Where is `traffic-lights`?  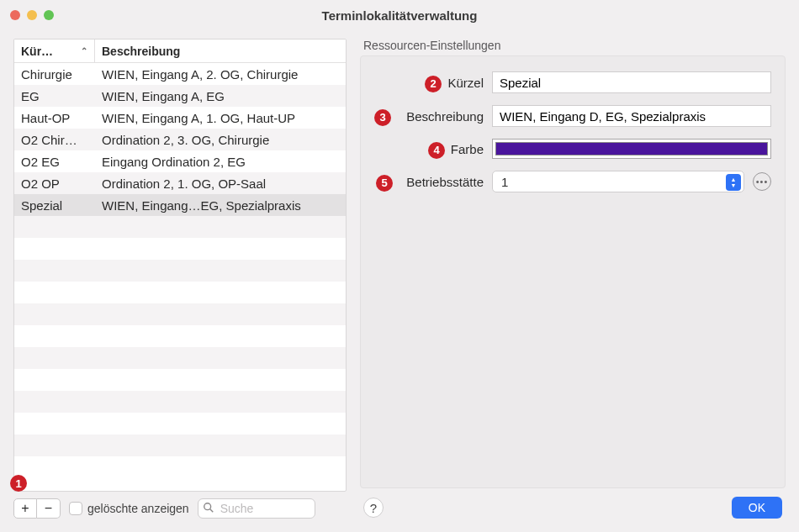 traffic-lights is located at coordinates (32, 15).